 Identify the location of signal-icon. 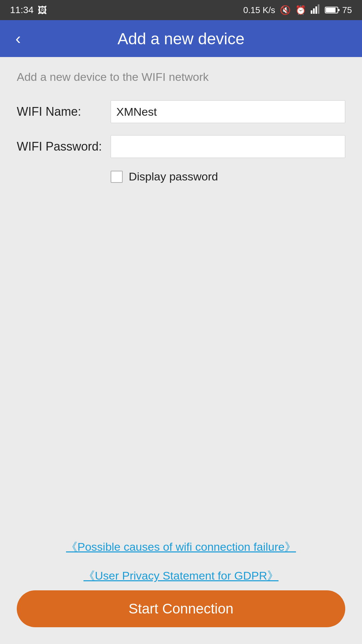
(315, 10).